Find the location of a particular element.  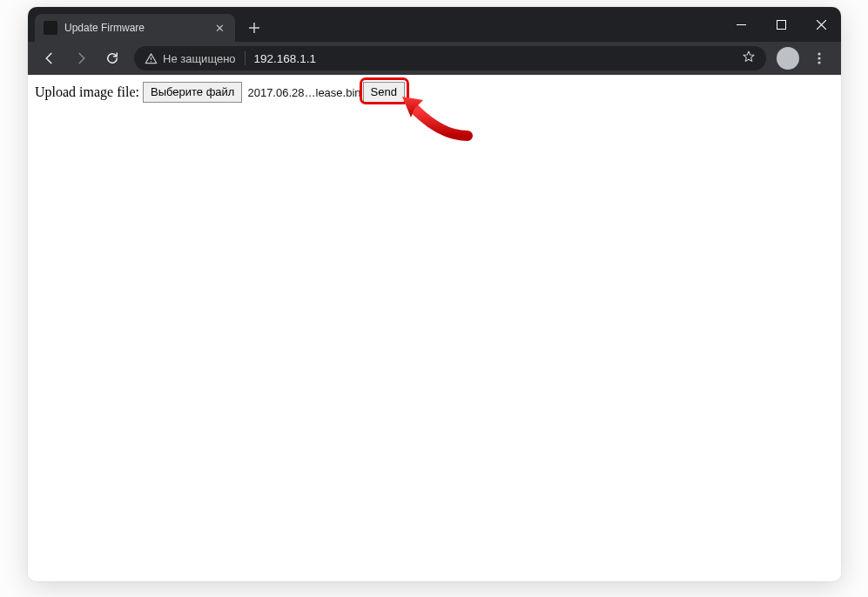

profile-avatar is located at coordinates (788, 58).